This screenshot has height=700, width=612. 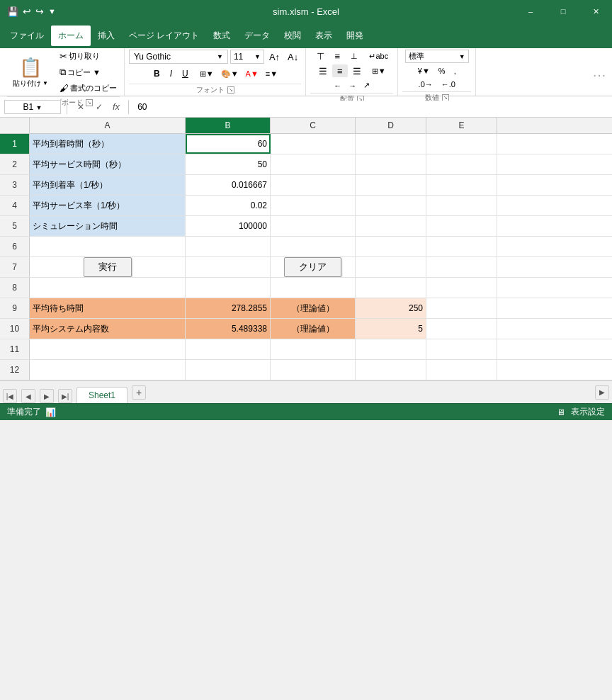 What do you see at coordinates (47, 396) in the screenshot?
I see `tab-nav-next: ▶` at bounding box center [47, 396].